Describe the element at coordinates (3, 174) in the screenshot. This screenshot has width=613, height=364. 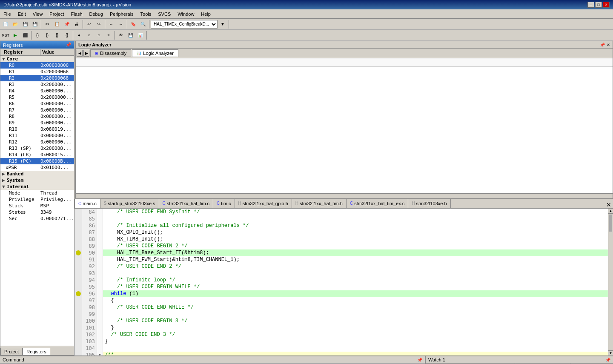
I see `banked-fold: ▶` at that location.